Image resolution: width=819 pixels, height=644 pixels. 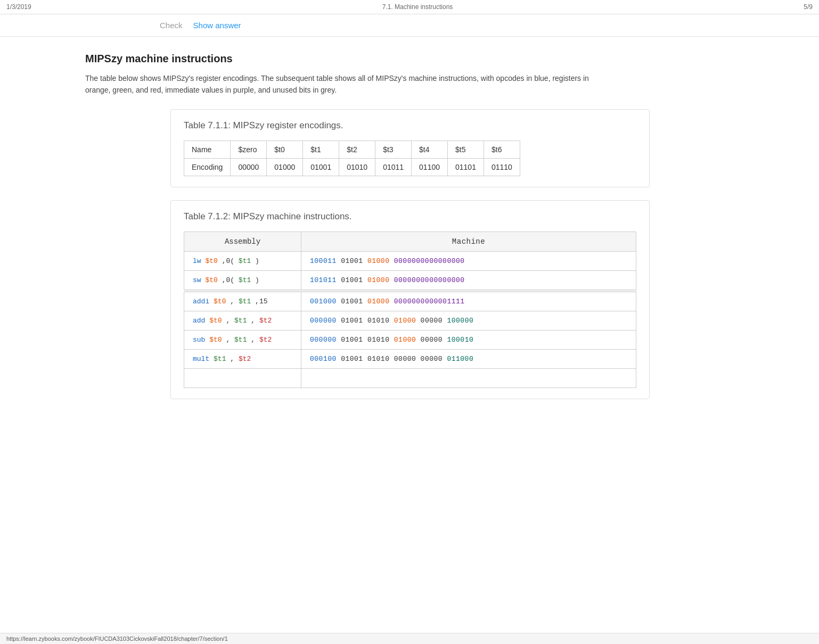 What do you see at coordinates (323, 340) in the screenshot?
I see `op-sub: 000000` at bounding box center [323, 340].